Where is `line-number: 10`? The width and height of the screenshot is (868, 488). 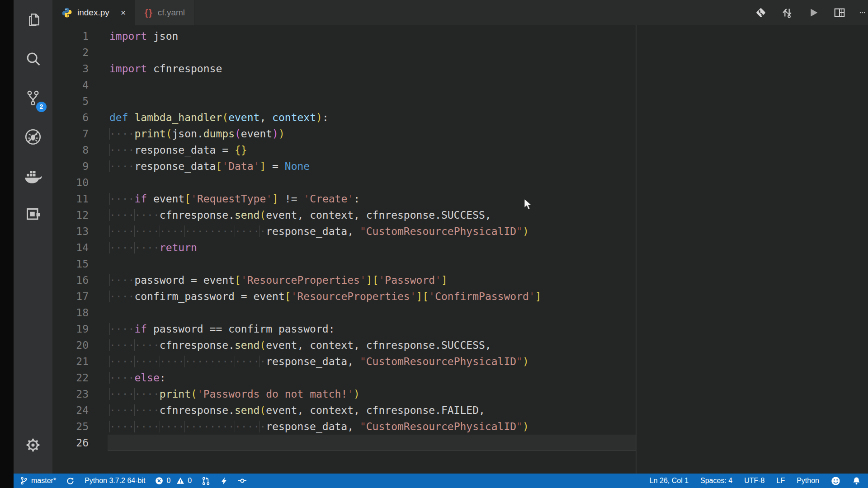 line-number: 10 is located at coordinates (71, 183).